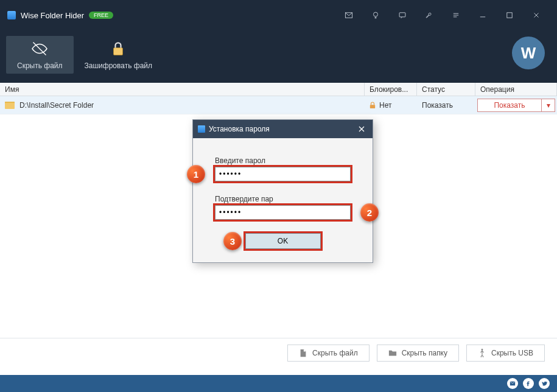  What do you see at coordinates (446, 89) in the screenshot?
I see `col-status: Статус` at bounding box center [446, 89].